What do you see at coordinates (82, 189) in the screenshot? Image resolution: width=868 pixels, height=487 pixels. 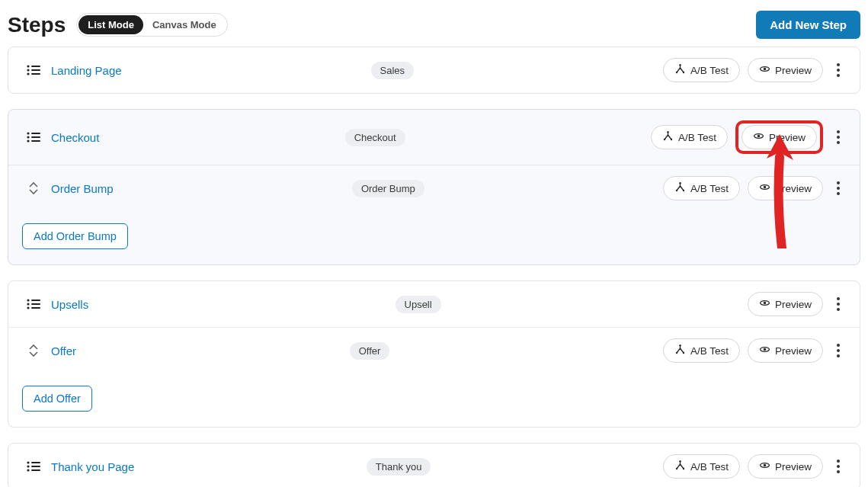 I see `step-name-order-bump: Order Bump` at bounding box center [82, 189].